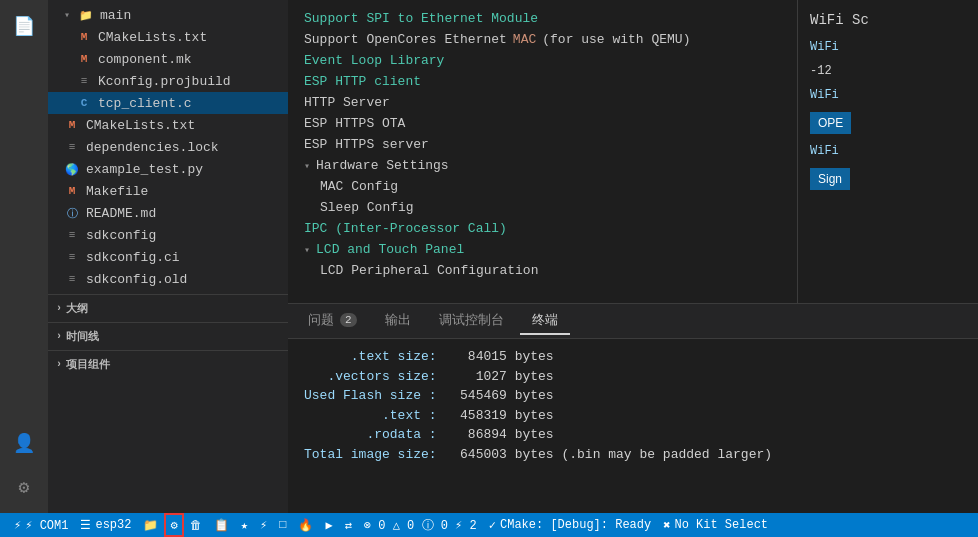 The width and height of the screenshot is (978, 537). I want to click on file-item-cmake-main: M CMakeLists.txt, so click(168, 37).